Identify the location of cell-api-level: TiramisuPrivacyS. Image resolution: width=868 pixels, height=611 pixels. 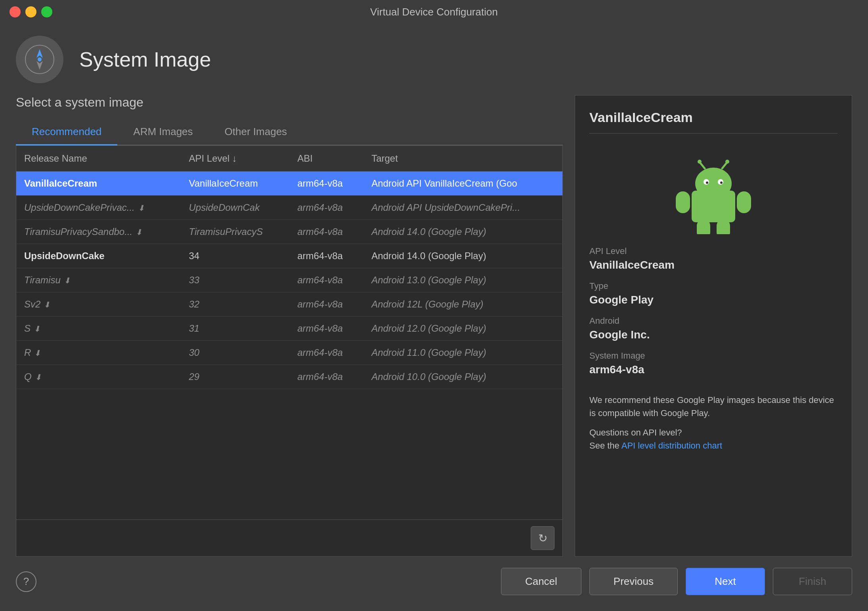
(235, 232).